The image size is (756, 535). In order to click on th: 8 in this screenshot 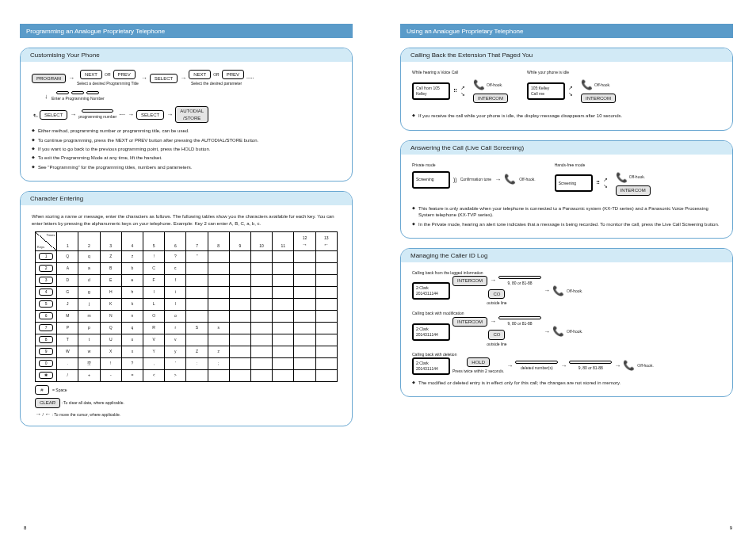, I will do `click(219, 241)`.